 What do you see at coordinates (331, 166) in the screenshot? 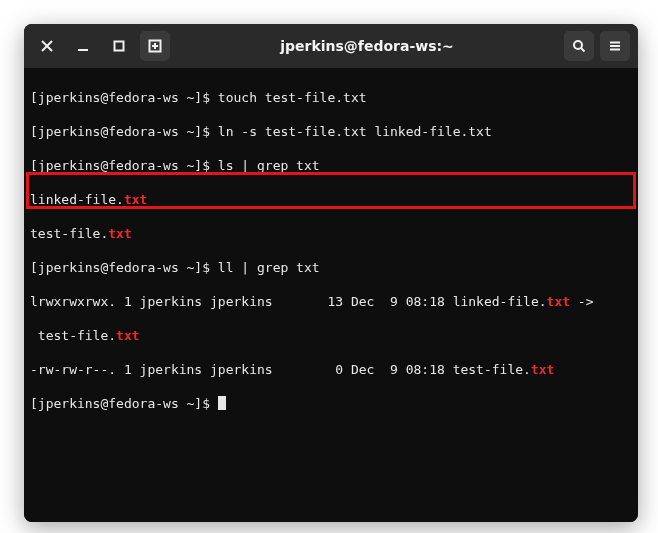
I see `terminal-line: [jperkins@fedora-ws ~]$ ls | grep txt` at bounding box center [331, 166].